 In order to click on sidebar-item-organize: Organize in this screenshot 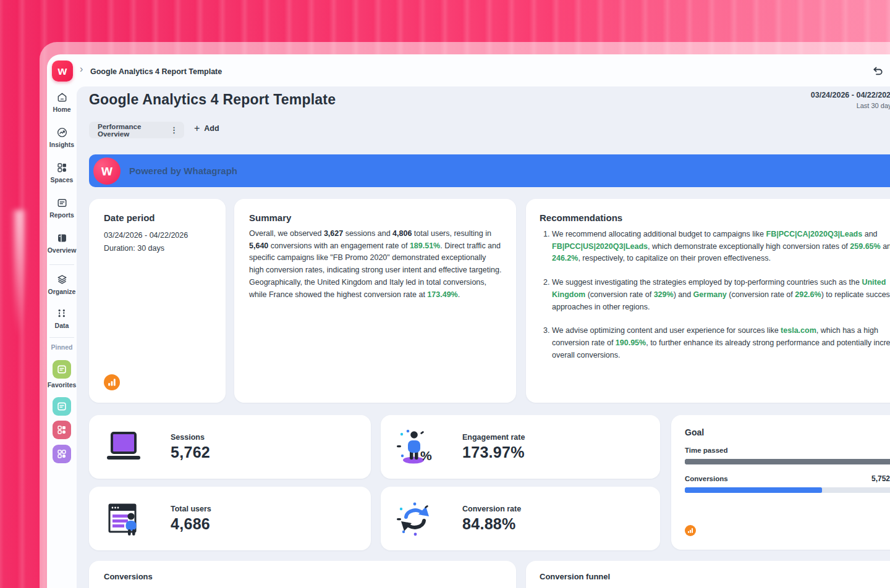, I will do `click(62, 284)`.